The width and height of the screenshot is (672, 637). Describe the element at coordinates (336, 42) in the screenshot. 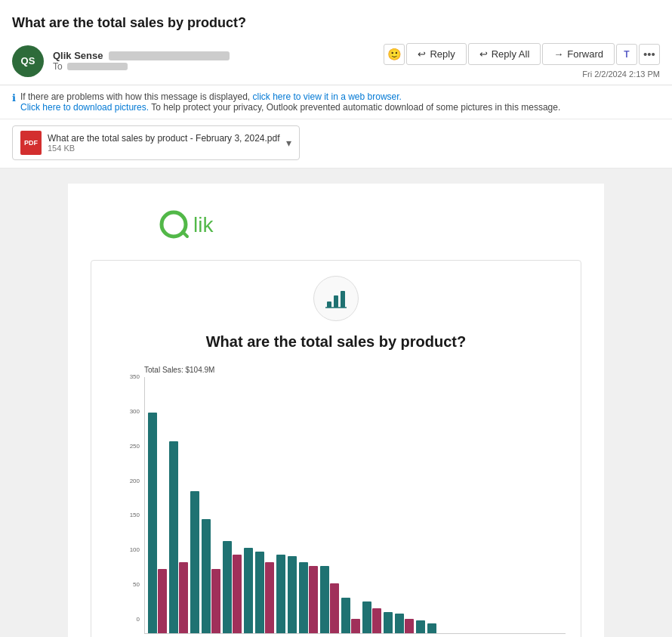

I see `email-header: What are the total sales by product? QS …` at that location.